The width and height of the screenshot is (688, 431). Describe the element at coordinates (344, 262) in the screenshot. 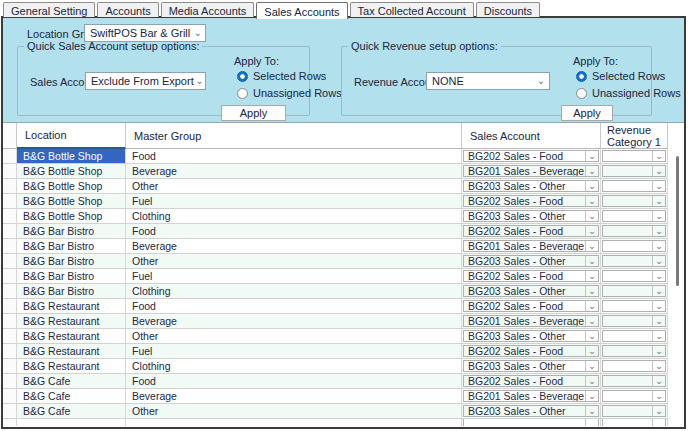

I see `table-row: B&G Bar Bistro Other BG203 Sales - Other…` at that location.